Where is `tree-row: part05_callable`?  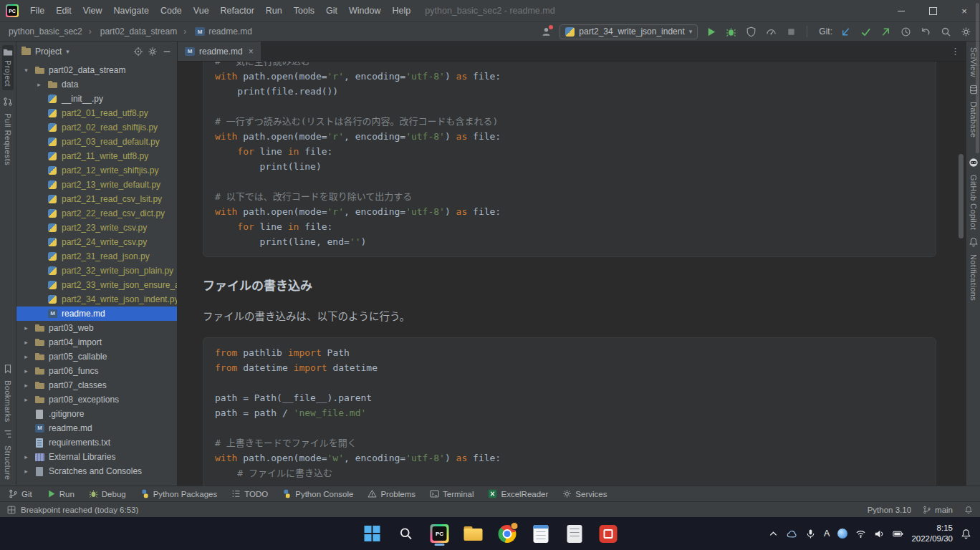
tree-row: part05_callable is located at coordinates (97, 357).